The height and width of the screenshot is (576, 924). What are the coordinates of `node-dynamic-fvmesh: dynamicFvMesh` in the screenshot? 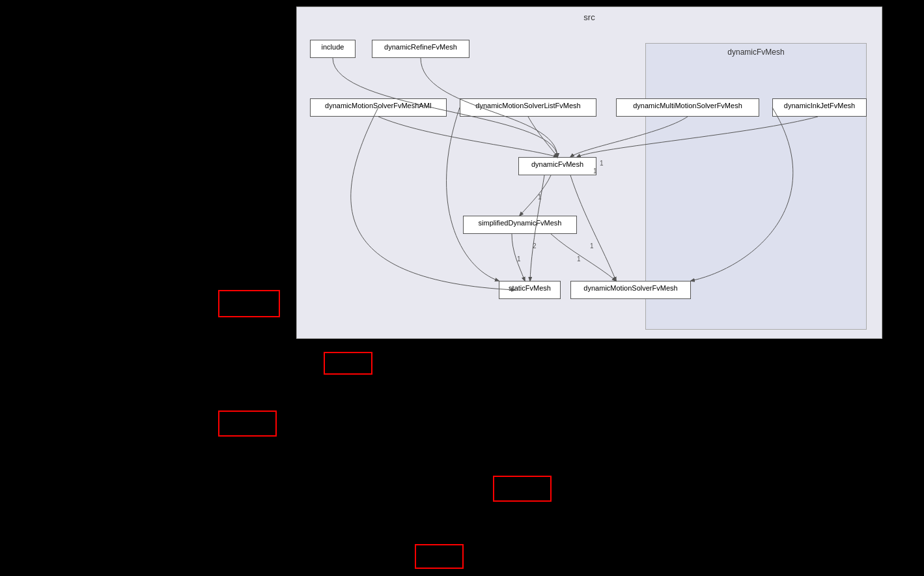 It's located at (557, 166).